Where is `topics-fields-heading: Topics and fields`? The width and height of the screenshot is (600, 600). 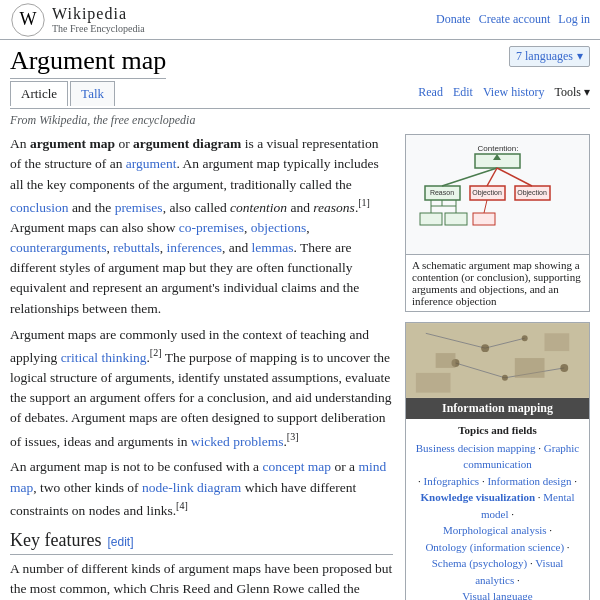 topics-fields-heading: Topics and fields is located at coordinates (498, 430).